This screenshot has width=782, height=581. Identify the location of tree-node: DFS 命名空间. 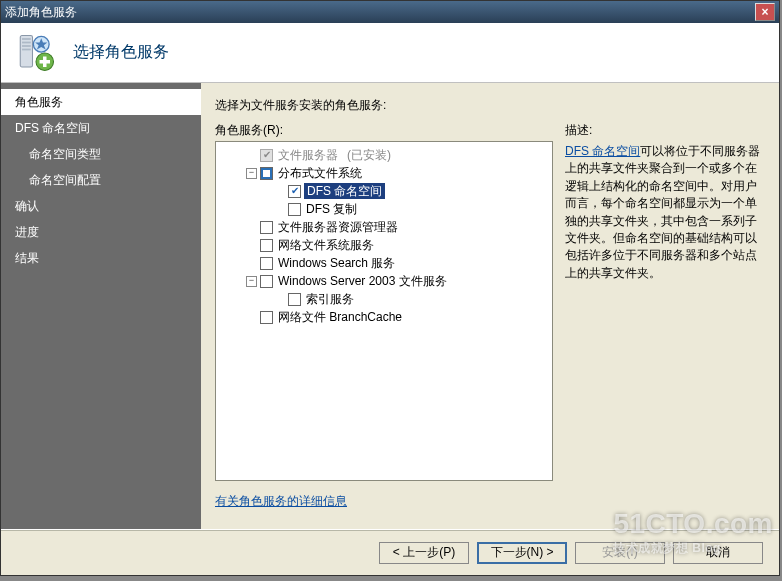
(384, 191).